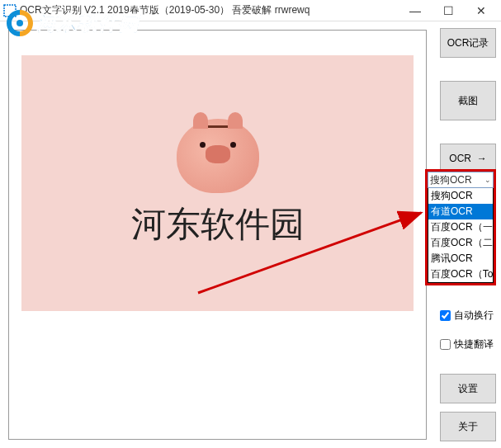  I want to click on dropdown-list: 搜狗OCR有道OCR百度OCR（一）百度OCR（二）腾讯OCR百度OCR（Tok…, so click(461, 236).